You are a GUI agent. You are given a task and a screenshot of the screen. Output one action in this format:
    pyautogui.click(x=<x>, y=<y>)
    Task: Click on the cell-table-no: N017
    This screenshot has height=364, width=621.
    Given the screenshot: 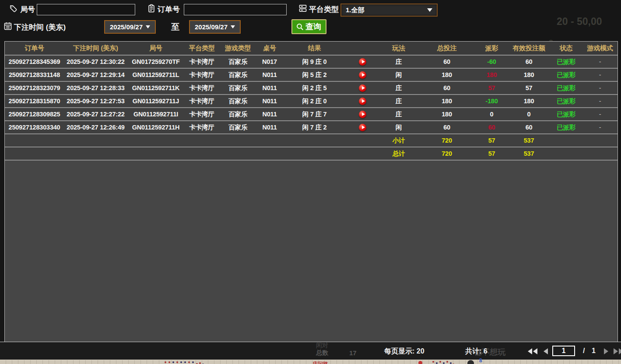 What is the action you would take?
    pyautogui.click(x=270, y=62)
    